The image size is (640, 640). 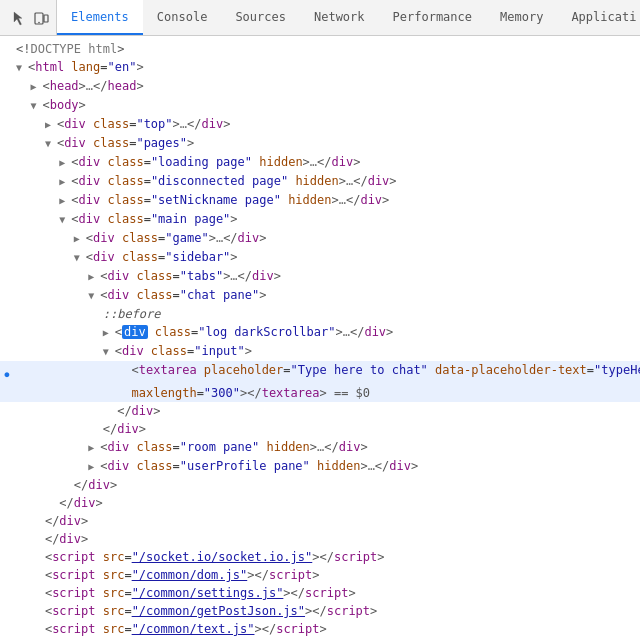 I want to click on attr-value: "input", so click(x=220, y=351).